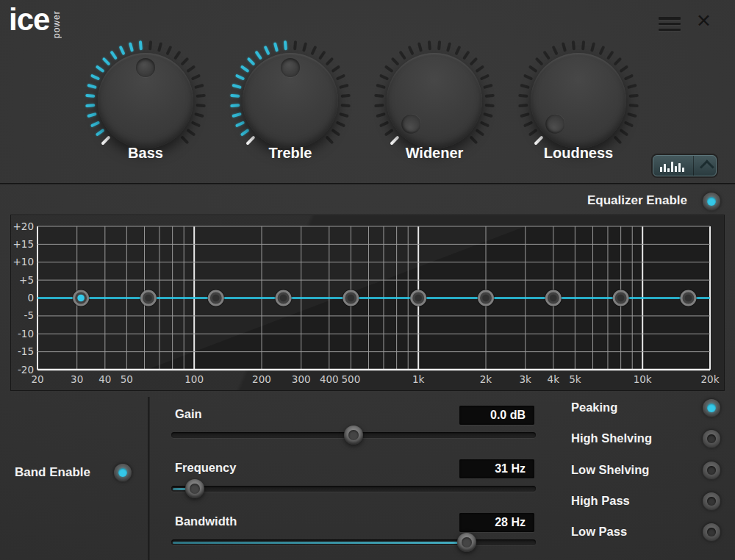 This screenshot has height=560, width=735. What do you see at coordinates (575, 379) in the screenshot?
I see `x-axis-tick-label: 5k` at bounding box center [575, 379].